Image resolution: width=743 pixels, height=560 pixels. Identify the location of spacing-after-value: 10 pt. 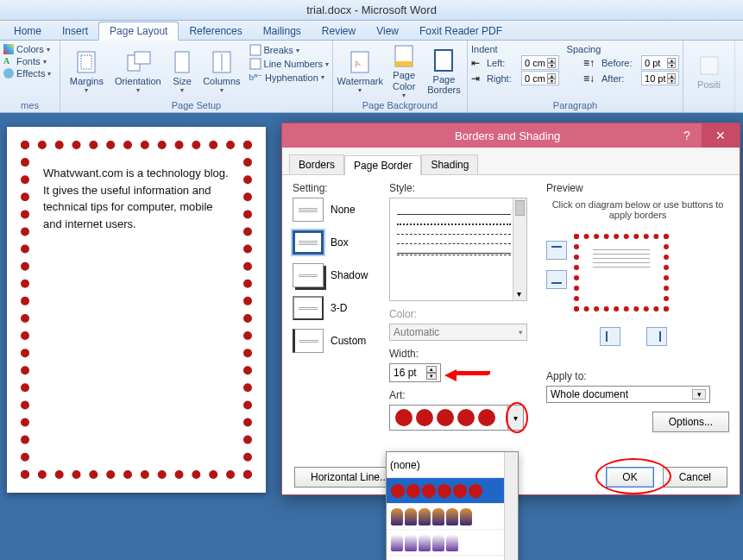
(655, 79).